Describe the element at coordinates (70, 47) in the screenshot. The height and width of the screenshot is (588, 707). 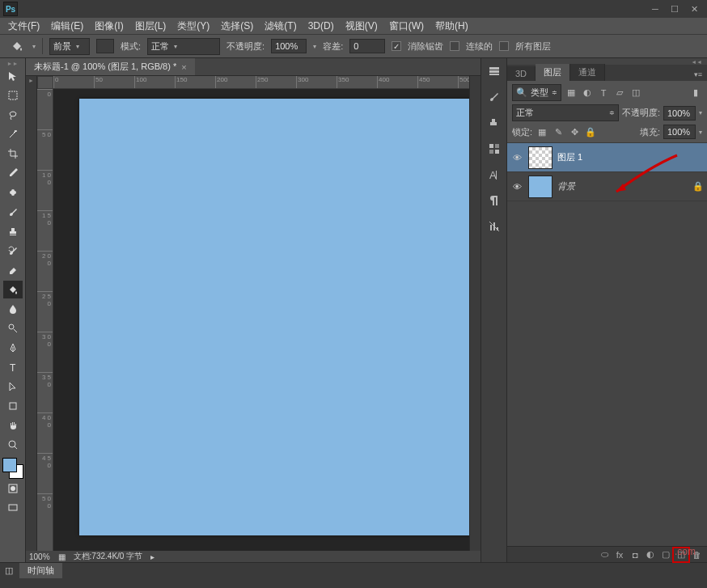
I see `fill-source-dropdown: 前景▾` at that location.